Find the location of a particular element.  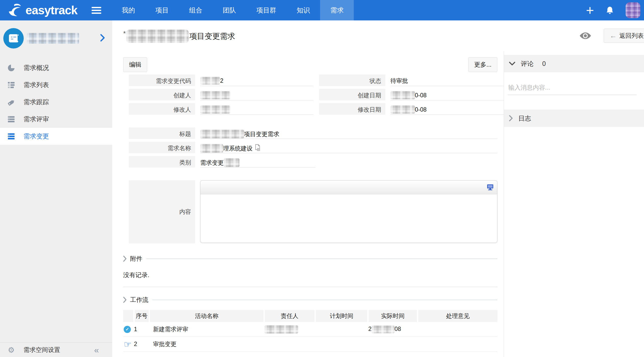

header-cell-planned-time: 计划时间 is located at coordinates (341, 316).